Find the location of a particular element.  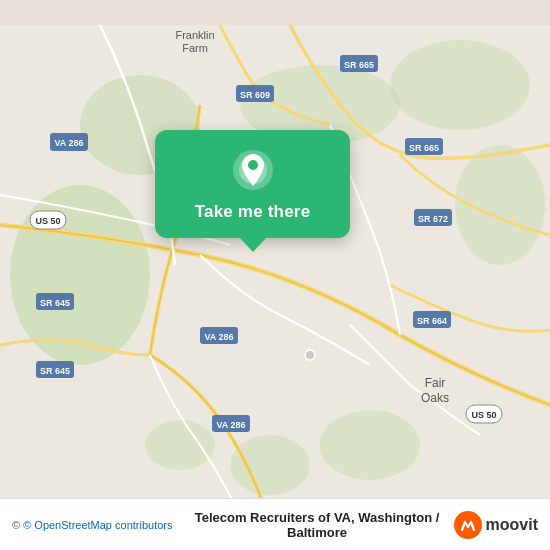

take-me-there-button: Take me there is located at coordinates (253, 212).